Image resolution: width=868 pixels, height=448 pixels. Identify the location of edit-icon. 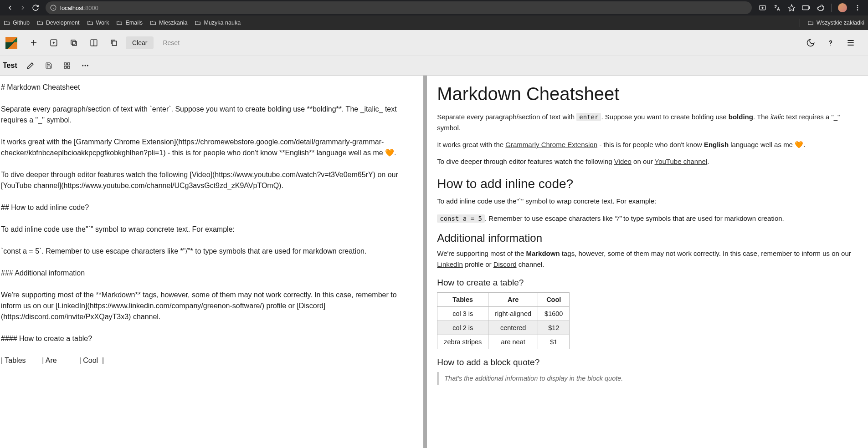
(31, 66).